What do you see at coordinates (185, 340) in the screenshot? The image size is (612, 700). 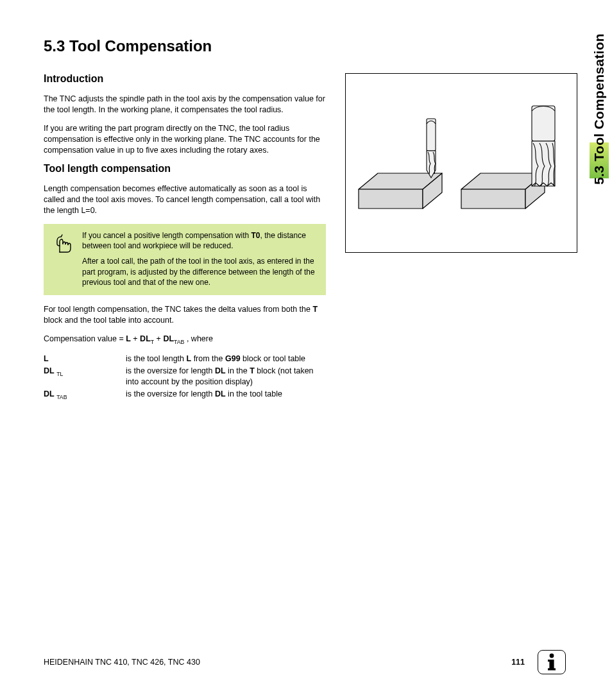 I see `compensation-equation: Compensation value = L + DLT + DLTAB , w…` at bounding box center [185, 340].